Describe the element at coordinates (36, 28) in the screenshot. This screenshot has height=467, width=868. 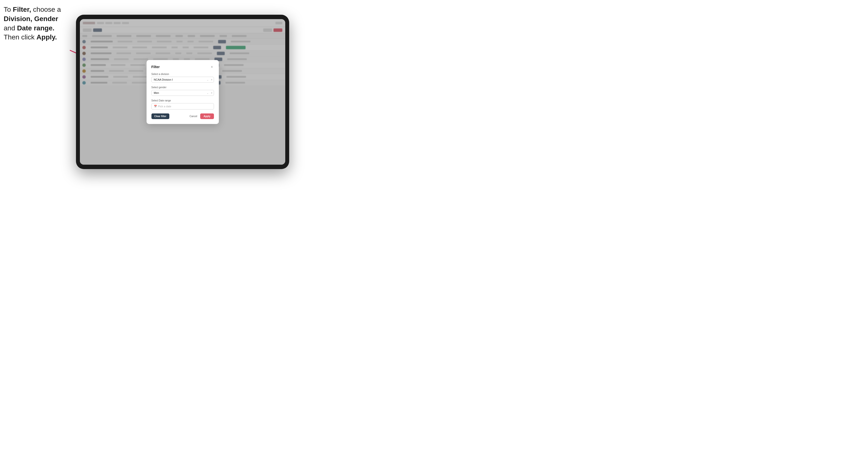
I see `date-range-bold: Date range.` at that location.